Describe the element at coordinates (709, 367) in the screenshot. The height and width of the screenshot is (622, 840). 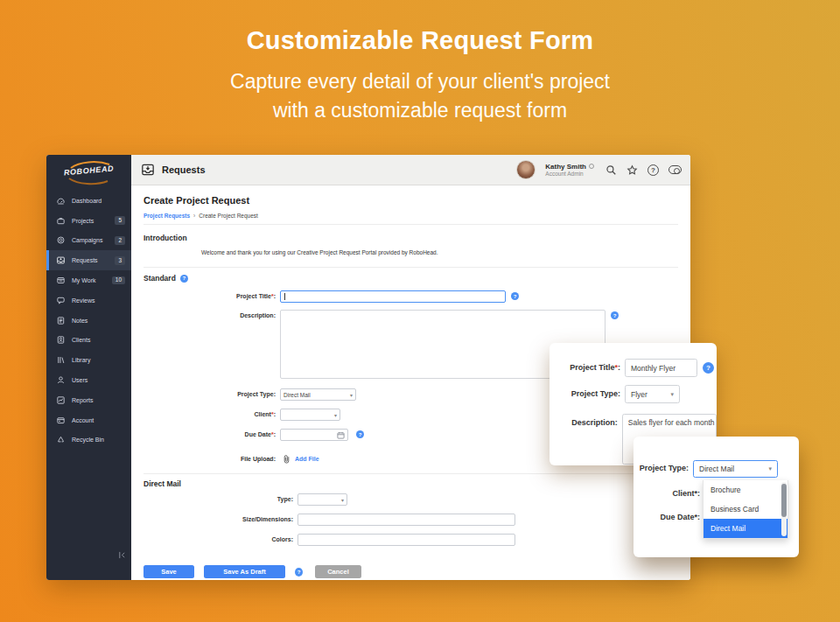
I see `popup1-help-icon: ?` at that location.